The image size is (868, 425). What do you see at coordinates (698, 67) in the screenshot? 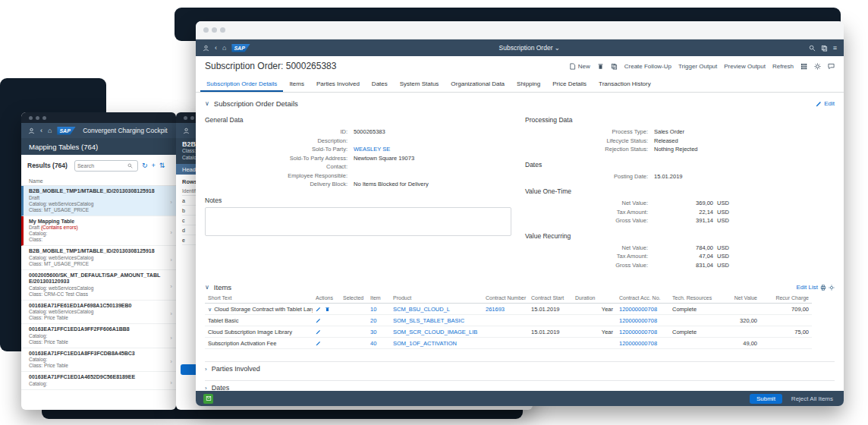
I see `trigger-output-button: Trigger Output` at bounding box center [698, 67].